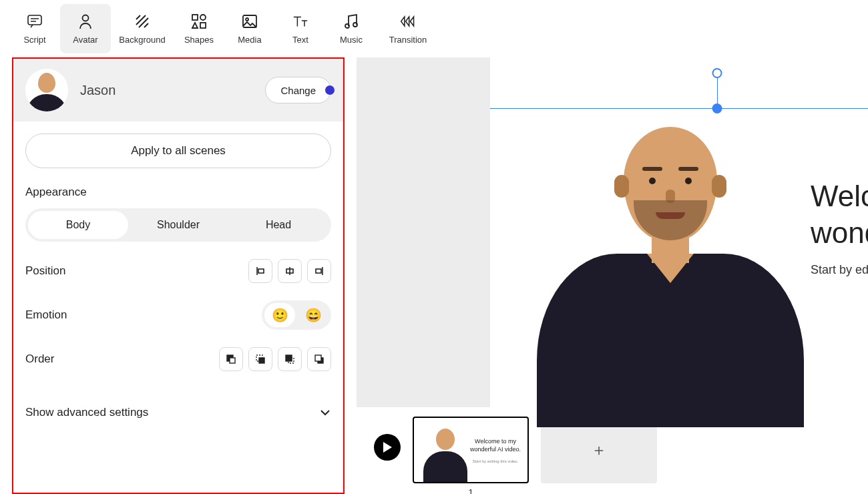 This screenshot has width=868, height=494. What do you see at coordinates (78, 225) in the screenshot?
I see `appearance-option-body: Body` at bounding box center [78, 225].